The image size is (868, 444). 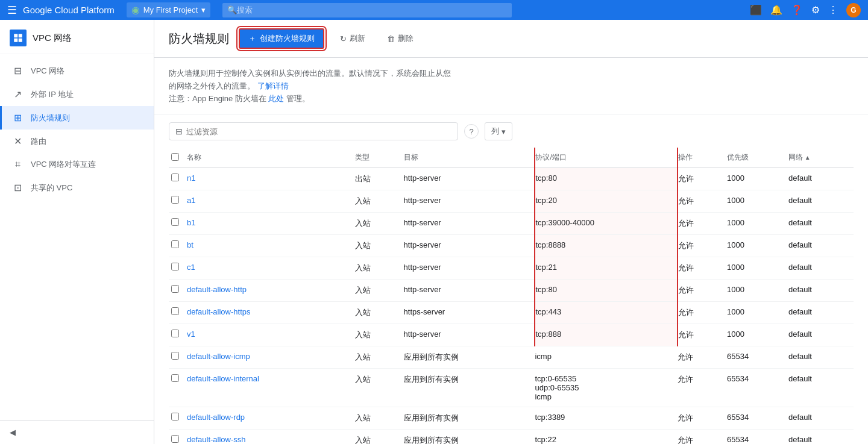 What do you see at coordinates (271, 269) in the screenshot?
I see `row-name: c1` at bounding box center [271, 269].